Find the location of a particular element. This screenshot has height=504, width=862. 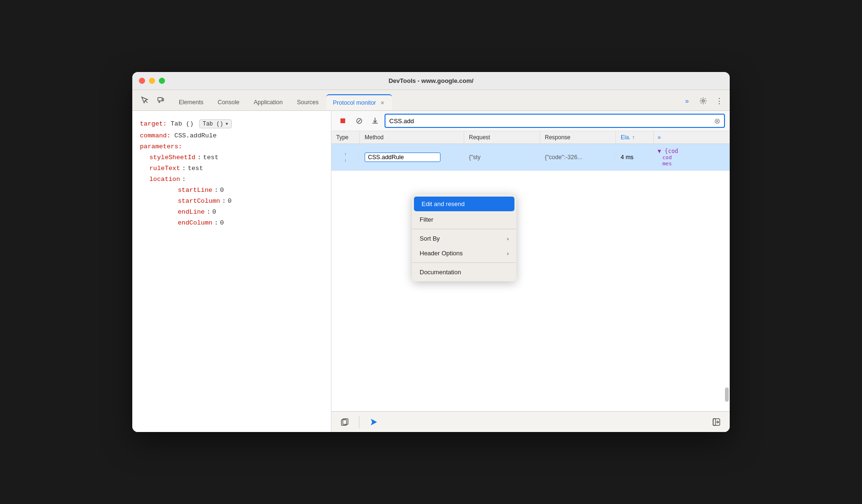

cell-method is located at coordinates (412, 157).